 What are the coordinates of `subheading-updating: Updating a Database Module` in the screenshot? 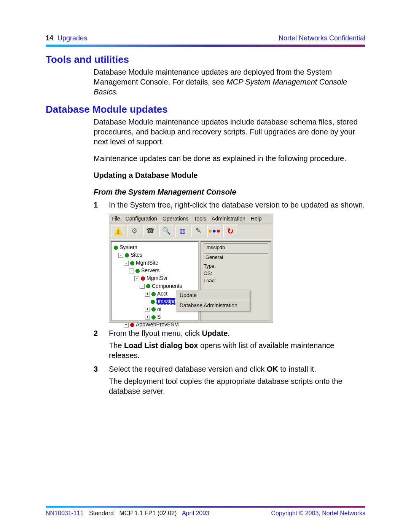 It's located at (229, 175).